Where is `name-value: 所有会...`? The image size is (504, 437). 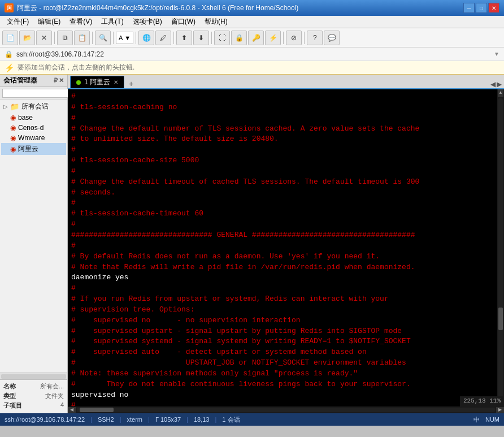
name-value: 所有会... is located at coordinates (52, 387).